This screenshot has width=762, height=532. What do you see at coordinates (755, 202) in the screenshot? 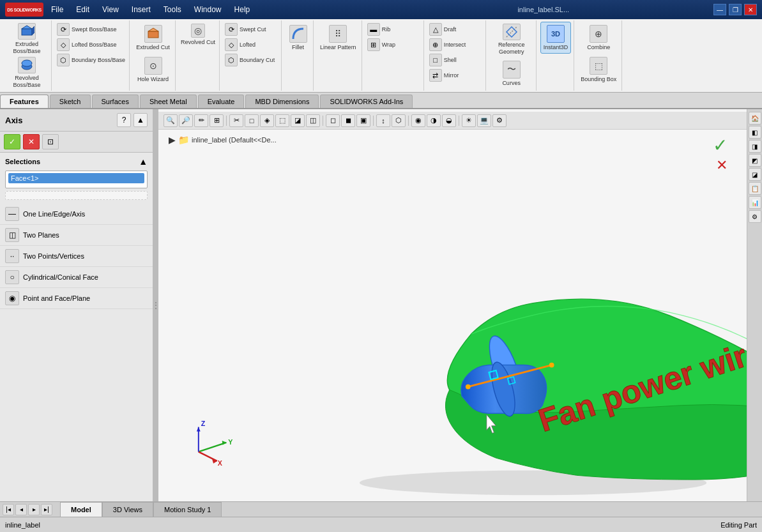
I see `rt-btn-6: 📊` at bounding box center [755, 202].